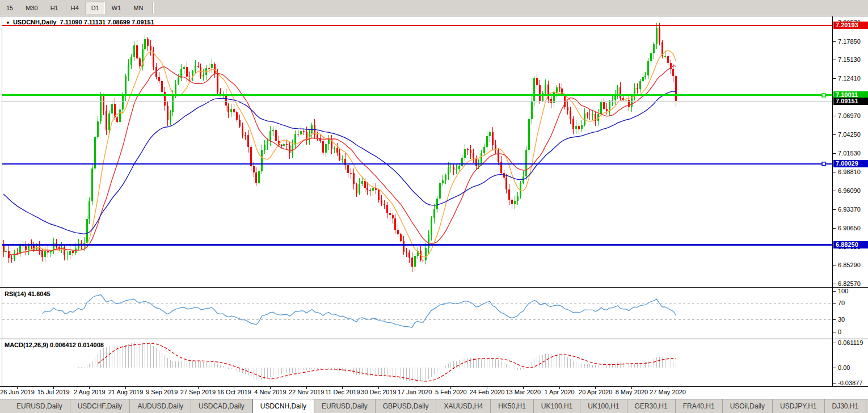 This screenshot has width=868, height=413. What do you see at coordinates (222, 406) in the screenshot?
I see `tab-usdcad-daily: USDCAD,Daily` at bounding box center [222, 406].